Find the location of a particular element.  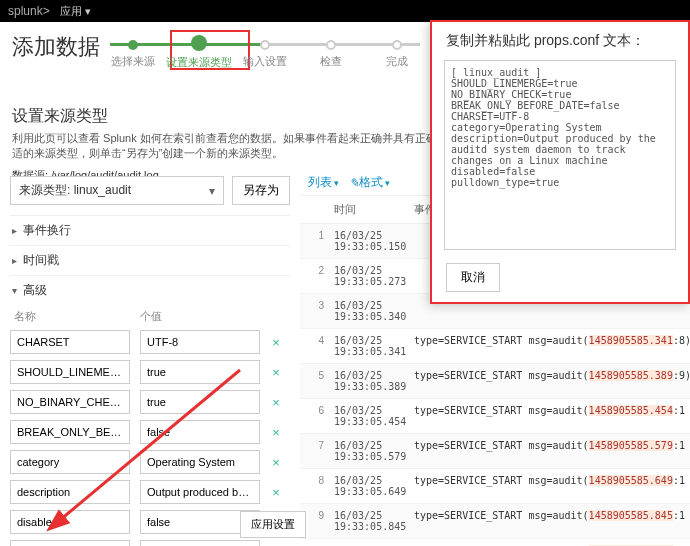

event-time: 16/03/2519:33:05.845 is located at coordinates (370, 521).